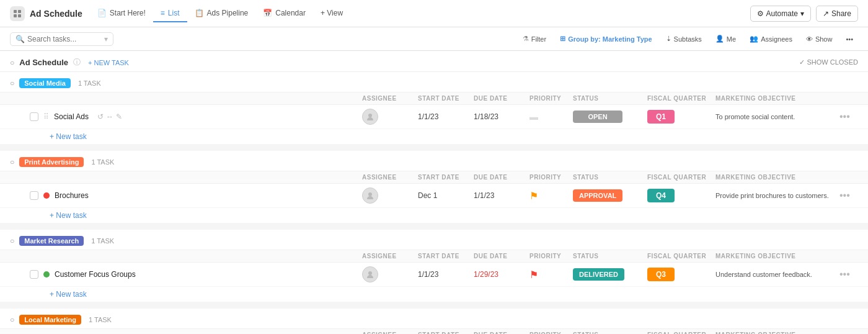  Describe the element at coordinates (122, 14) in the screenshot. I see `tab-start-here: 📄 Start Here!` at that location.